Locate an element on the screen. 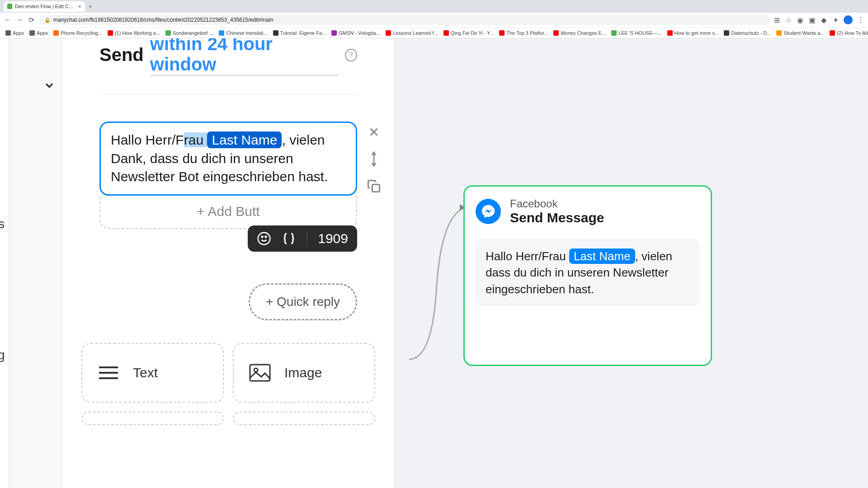  bookmark-label: Money Changes E... is located at coordinates (583, 33).